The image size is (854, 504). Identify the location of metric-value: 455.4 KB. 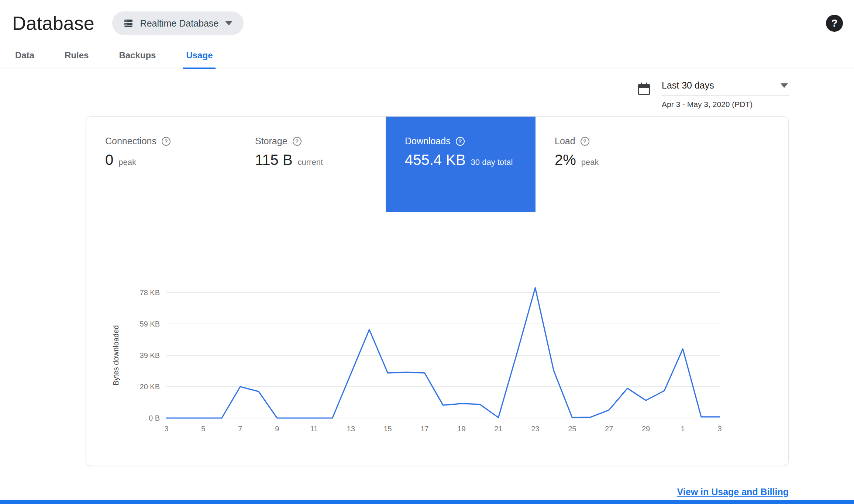
(435, 160).